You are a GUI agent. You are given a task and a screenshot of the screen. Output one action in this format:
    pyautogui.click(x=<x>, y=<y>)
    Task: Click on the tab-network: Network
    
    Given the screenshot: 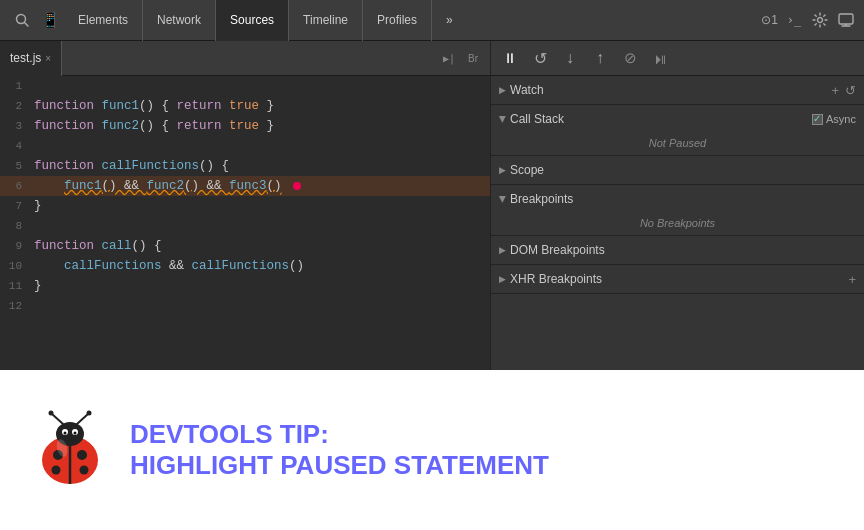 What is the action you would take?
    pyautogui.click(x=180, y=20)
    